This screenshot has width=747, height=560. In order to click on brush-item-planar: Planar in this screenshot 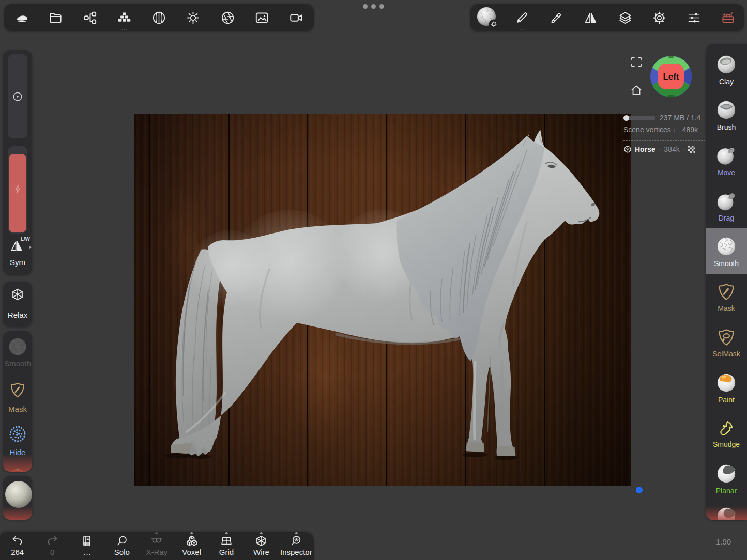, I will do `click(726, 478)`.